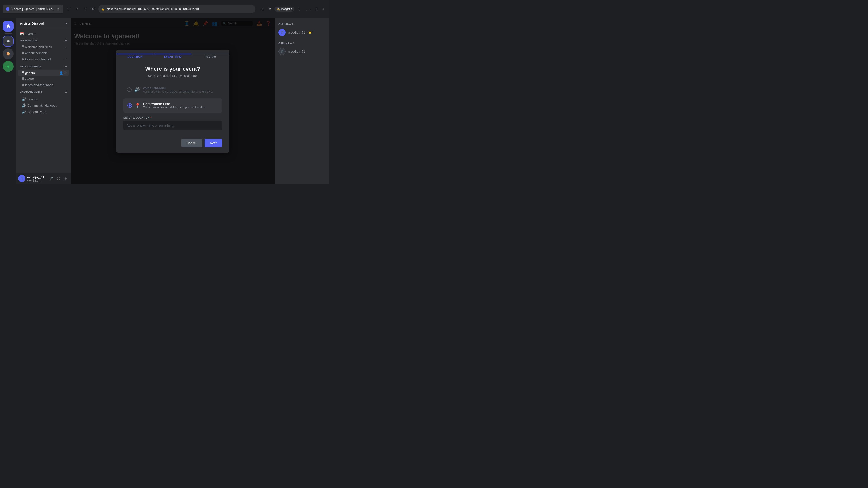 This screenshot has height=488, width=868. I want to click on category-voice-channels-header: VOICE CHANNELS +, so click(43, 92).